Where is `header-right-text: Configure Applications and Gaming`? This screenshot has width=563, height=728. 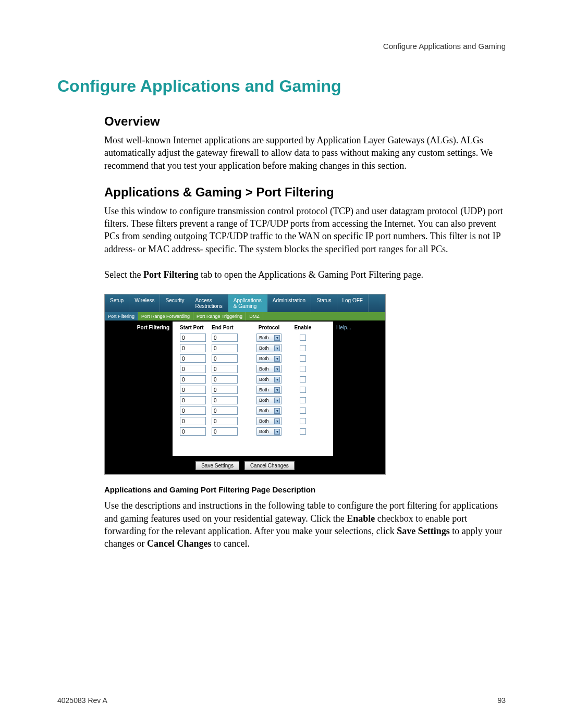
header-right-text: Configure Applications and Gaming is located at coordinates (282, 46).